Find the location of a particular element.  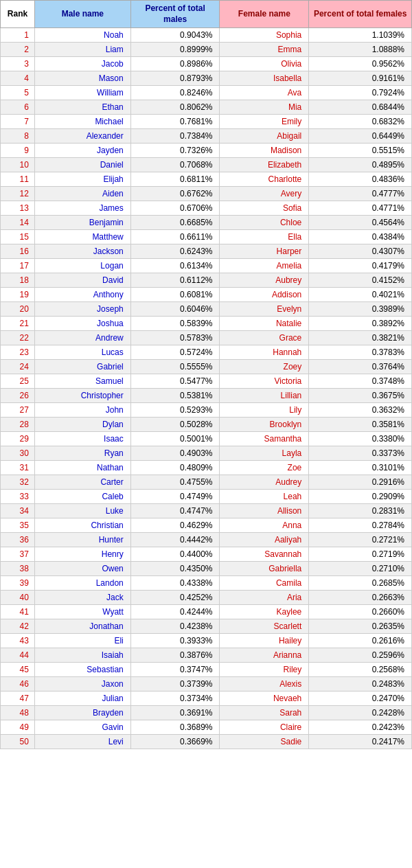

male-pct-cell: 0.4400% is located at coordinates (175, 555).